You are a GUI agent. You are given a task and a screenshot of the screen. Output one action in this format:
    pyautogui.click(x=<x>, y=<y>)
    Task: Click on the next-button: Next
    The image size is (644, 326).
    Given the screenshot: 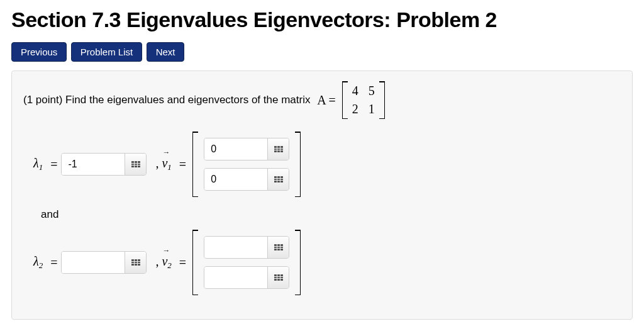 What is the action you would take?
    pyautogui.click(x=166, y=52)
    